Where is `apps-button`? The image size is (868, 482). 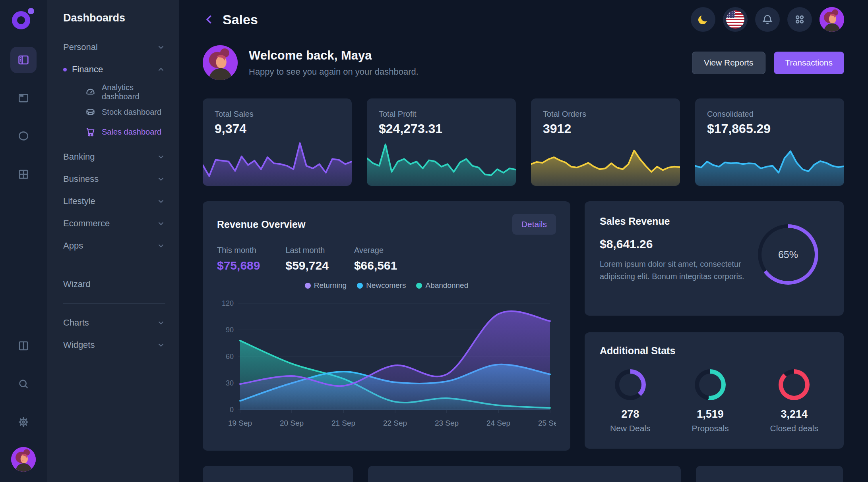 apps-button is located at coordinates (800, 19).